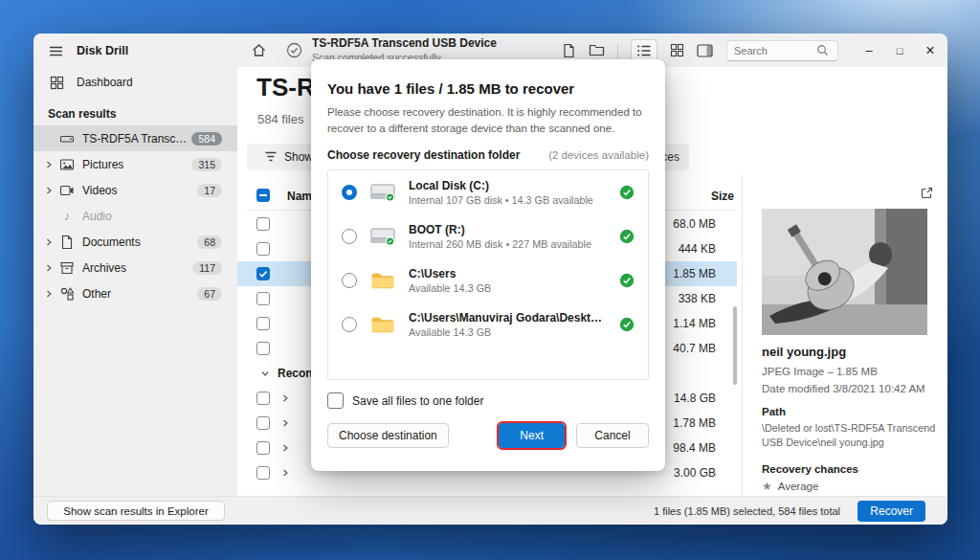 This screenshot has width=980, height=560. I want to click on destination-option-boot: BOOT (R:) Internal 260 MB disk • 227 MB …, so click(488, 236).